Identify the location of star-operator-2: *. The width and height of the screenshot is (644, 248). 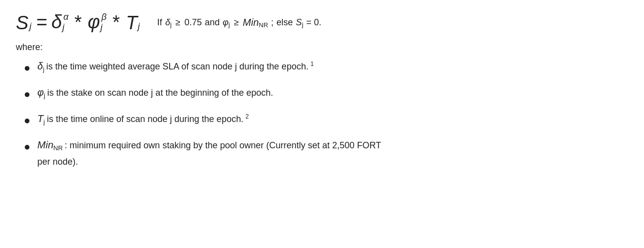
(116, 23).